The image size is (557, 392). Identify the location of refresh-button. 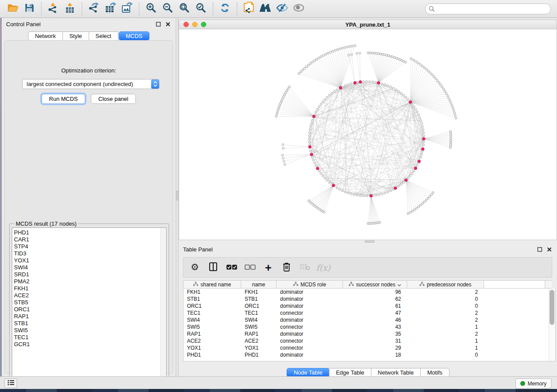
(225, 9).